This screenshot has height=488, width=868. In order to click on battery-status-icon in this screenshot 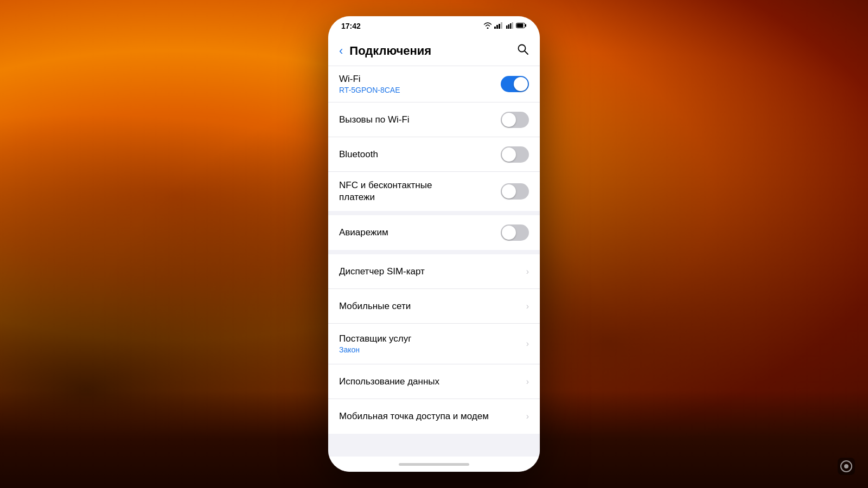, I will do `click(521, 26)`.